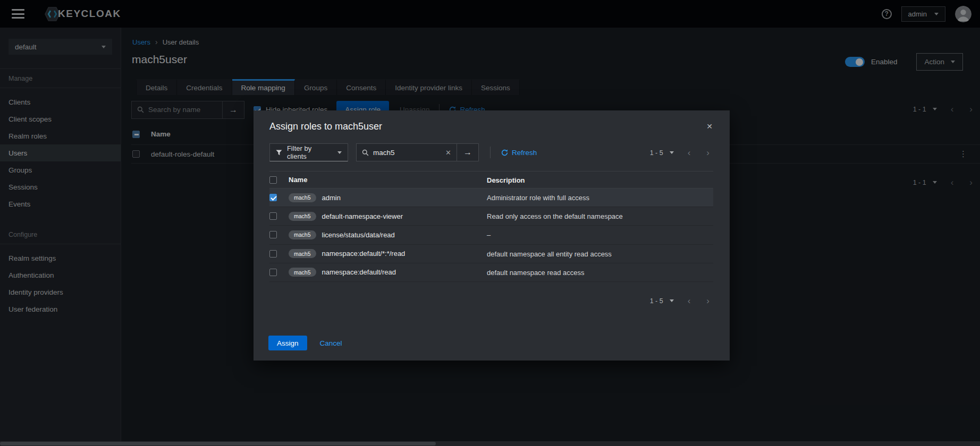  I want to click on name-column-header: Name, so click(298, 179).